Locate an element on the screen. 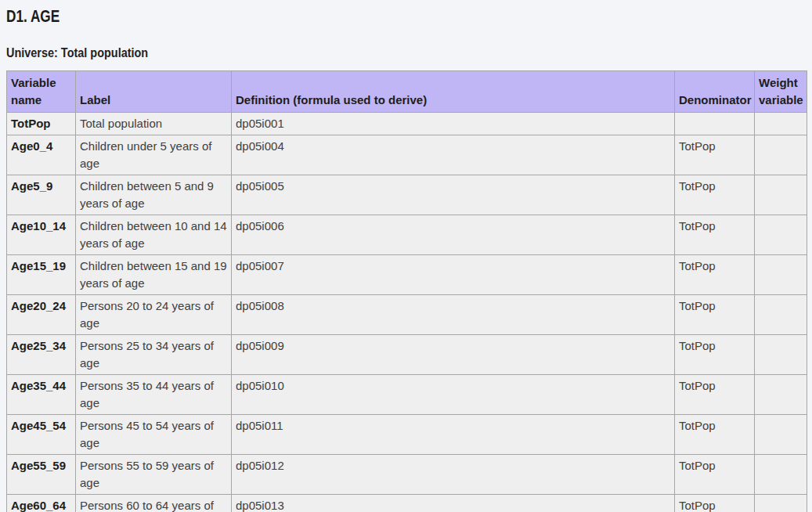 This screenshot has width=812, height=512. cell-definition: dp05i004 is located at coordinates (453, 155).